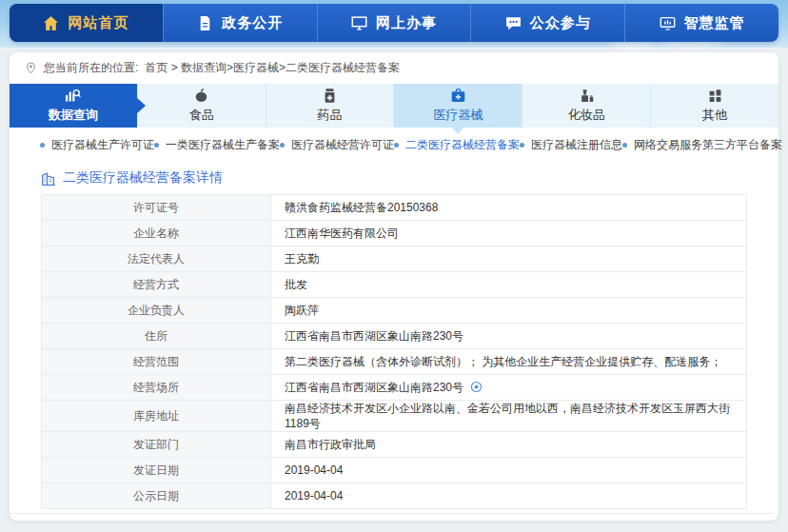 The width and height of the screenshot is (788, 532). I want to click on row-label: 法定代表人, so click(156, 259).